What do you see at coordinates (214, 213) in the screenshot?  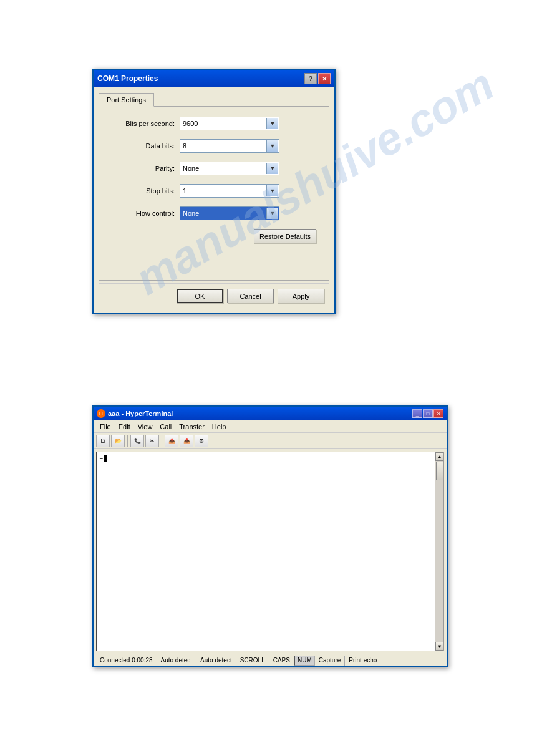 I see `flow-control-group: Flow control: None Xon / Xoff Hardware` at bounding box center [214, 213].